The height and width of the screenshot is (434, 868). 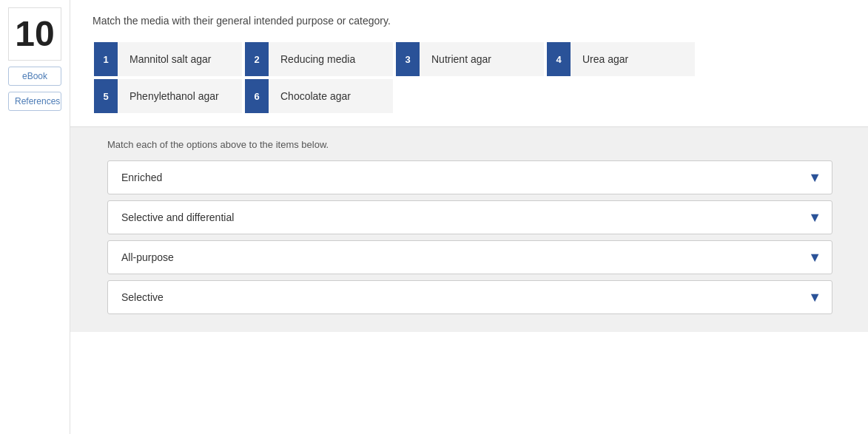 What do you see at coordinates (170, 59) in the screenshot?
I see `option-text: Mannitol salt agar` at bounding box center [170, 59].